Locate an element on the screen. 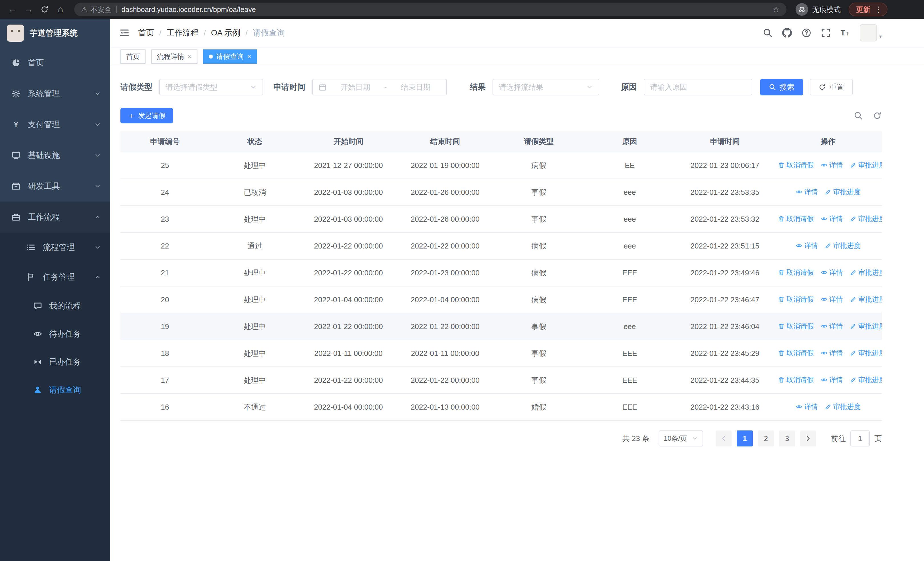 This screenshot has width=924, height=561. page-button-2: 2 is located at coordinates (766, 438).